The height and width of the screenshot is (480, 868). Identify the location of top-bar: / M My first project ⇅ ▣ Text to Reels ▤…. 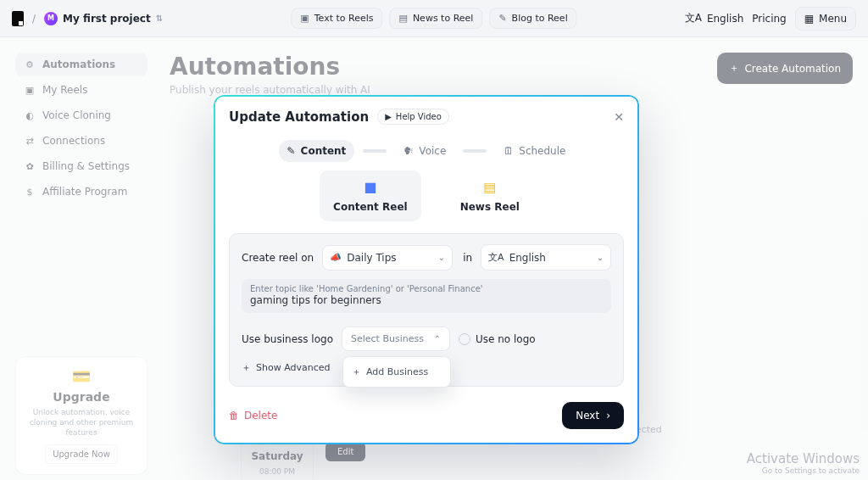
(434, 19).